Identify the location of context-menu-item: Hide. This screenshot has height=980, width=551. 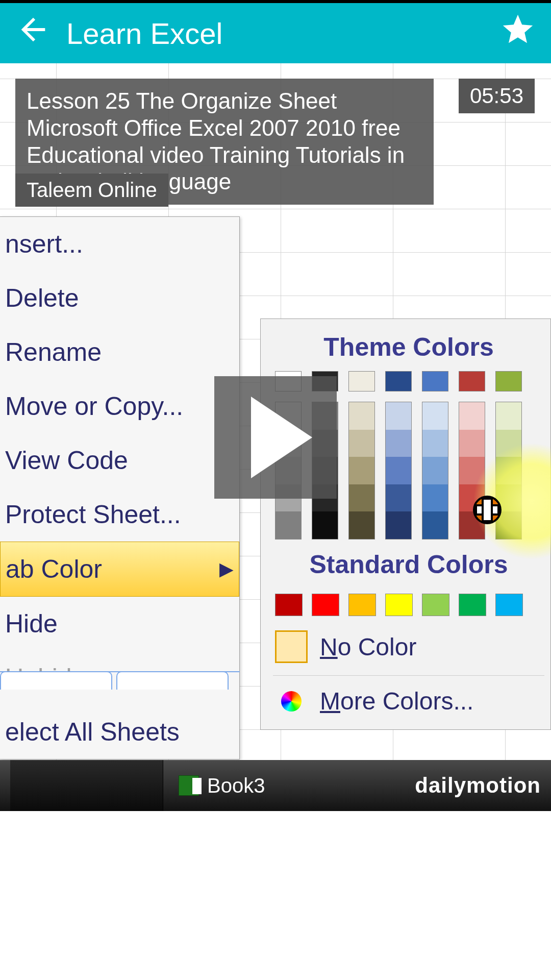
(119, 624).